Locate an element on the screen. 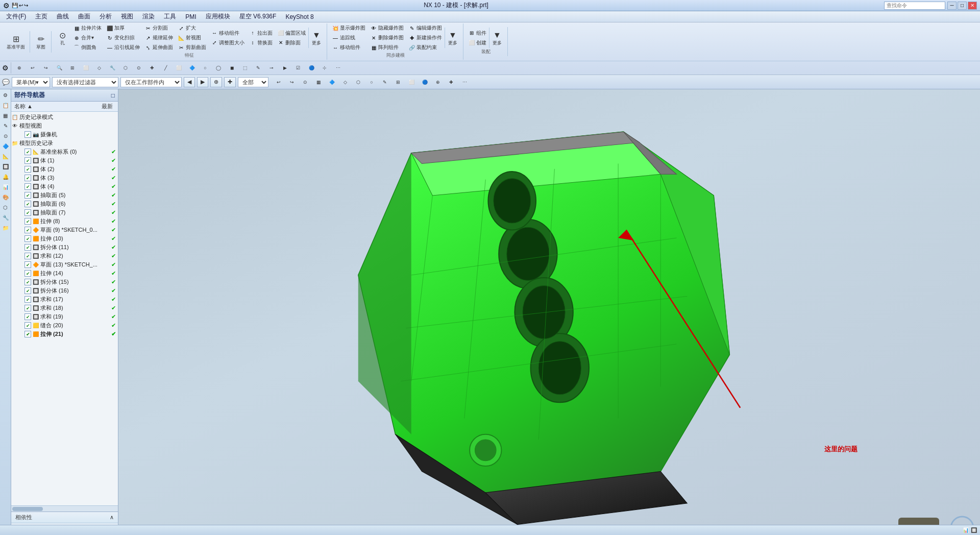 The image size is (980, 535). section-view-btn: 📐 射视图 is located at coordinates (192, 38).